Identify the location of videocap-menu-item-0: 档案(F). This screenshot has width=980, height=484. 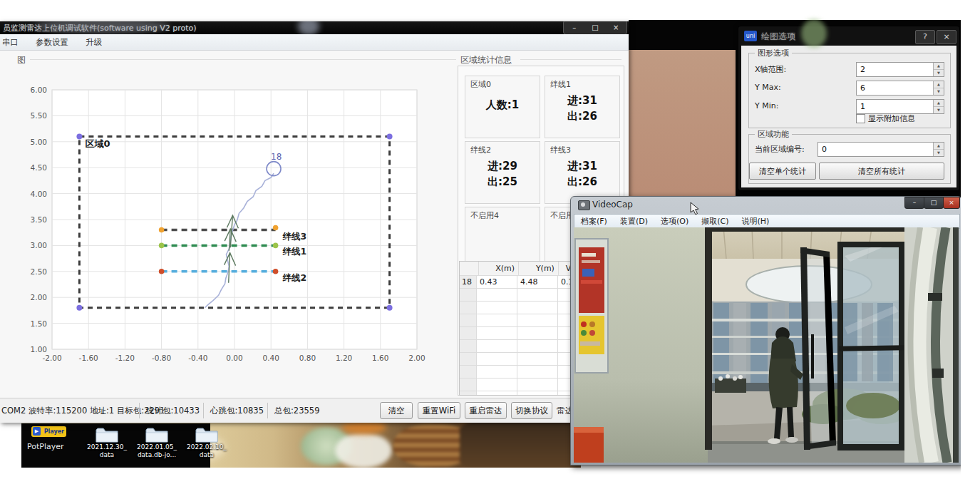
(594, 221).